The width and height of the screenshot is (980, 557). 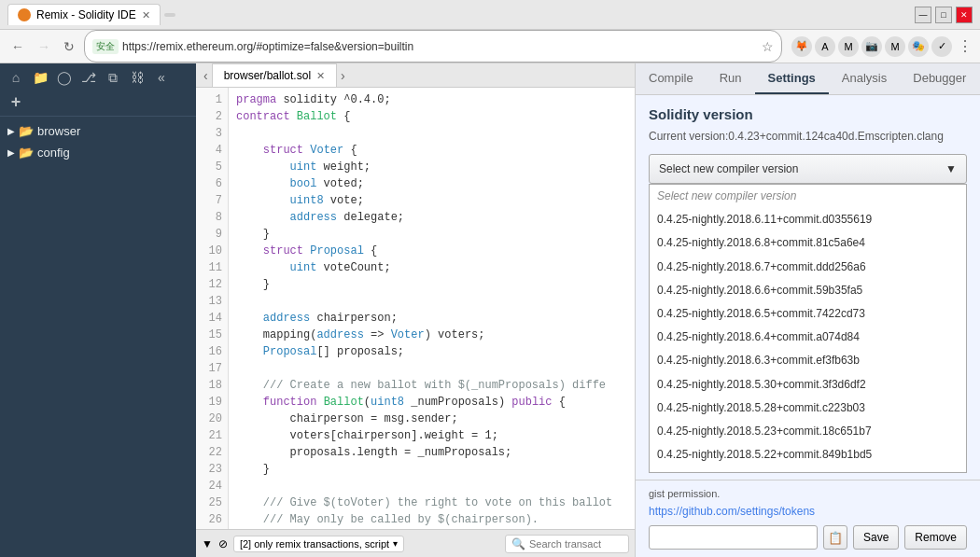 What do you see at coordinates (64, 77) in the screenshot?
I see `sidebar-github-btn: ◯` at bounding box center [64, 77].